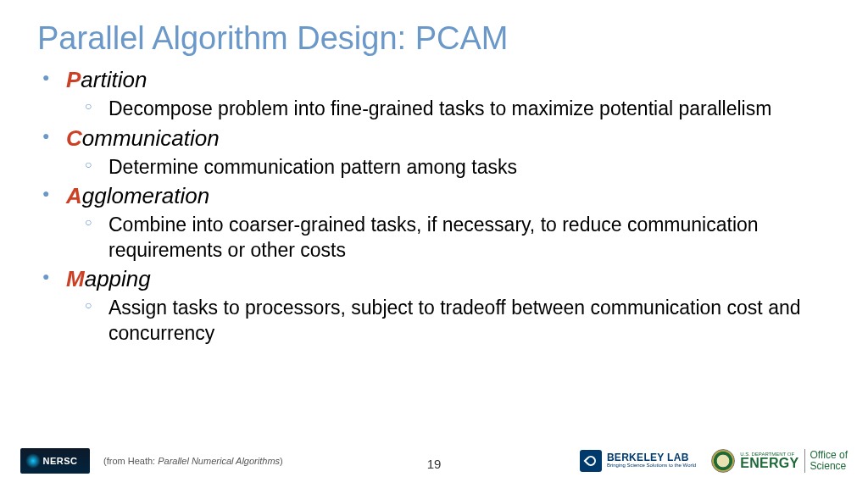 This screenshot has width=868, height=488. Describe the element at coordinates (780, 461) in the screenshot. I see `doe-logo: U.S. DEPARTMENT OF ENERGY Office of Scie…` at that location.